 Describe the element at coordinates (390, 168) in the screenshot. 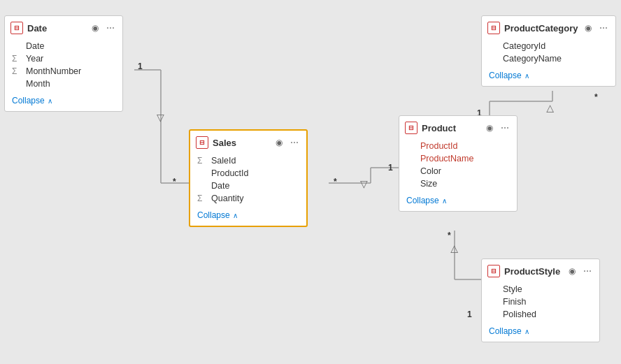

I see `rel-label-product-1-sales: 1` at that location.